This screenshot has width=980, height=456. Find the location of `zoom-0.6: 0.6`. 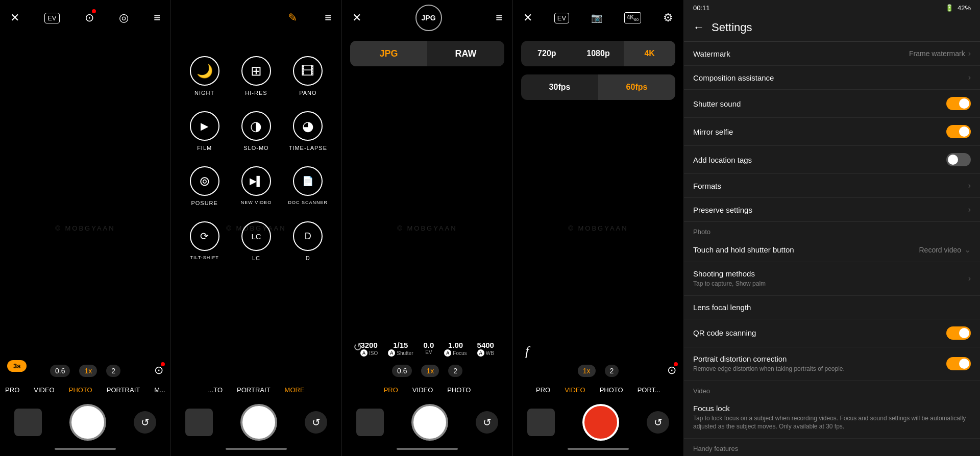

zoom-0.6: 0.6 is located at coordinates (60, 371).